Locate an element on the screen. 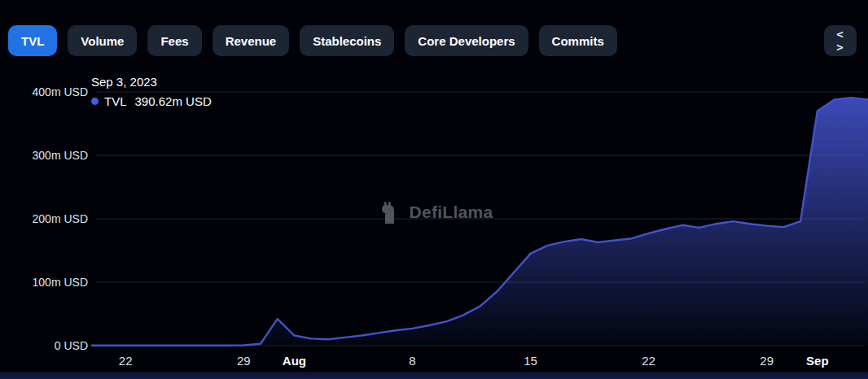  datazoom-strip is located at coordinates (434, 376).